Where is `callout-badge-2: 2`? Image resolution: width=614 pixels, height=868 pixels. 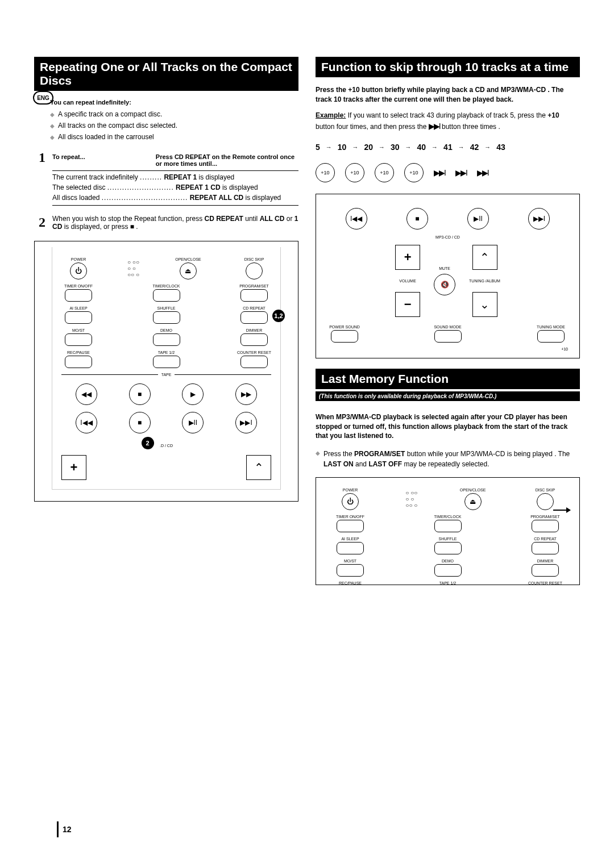 callout-badge-2: 2 is located at coordinates (148, 443).